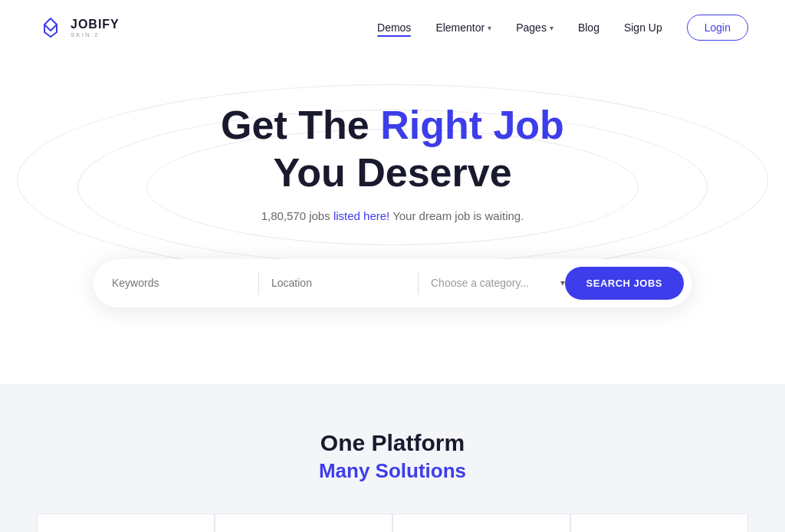 The image size is (785, 532). Describe the element at coordinates (718, 28) in the screenshot. I see `login-button: Login` at that location.